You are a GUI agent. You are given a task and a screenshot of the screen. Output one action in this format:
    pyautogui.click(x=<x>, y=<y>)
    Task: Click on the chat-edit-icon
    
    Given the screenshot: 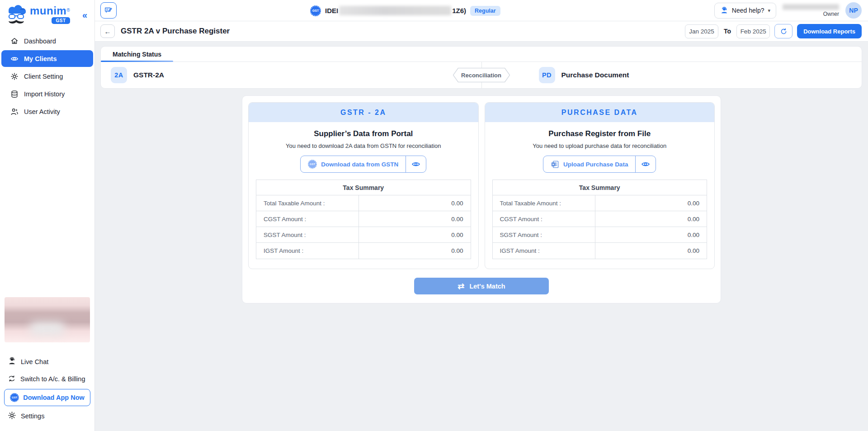 What is the action you would take?
    pyautogui.click(x=108, y=10)
    